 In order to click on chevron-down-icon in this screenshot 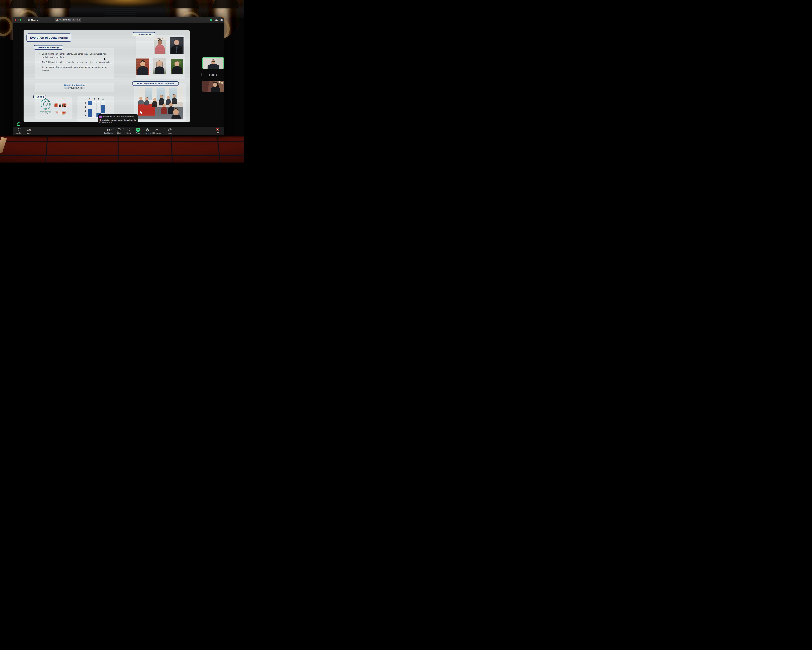, I will do `click(24, 20)`.